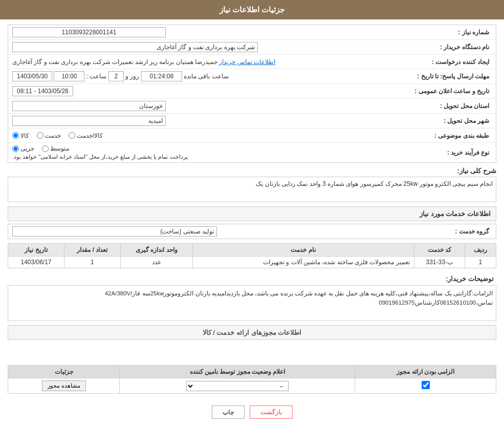 The image size is (504, 448). What do you see at coordinates (252, 77) in the screenshot?
I see `mohlat-row: مهلت ارسال پاسخ: تا تاريخ : ساعت باقی ما…` at bounding box center [252, 77].